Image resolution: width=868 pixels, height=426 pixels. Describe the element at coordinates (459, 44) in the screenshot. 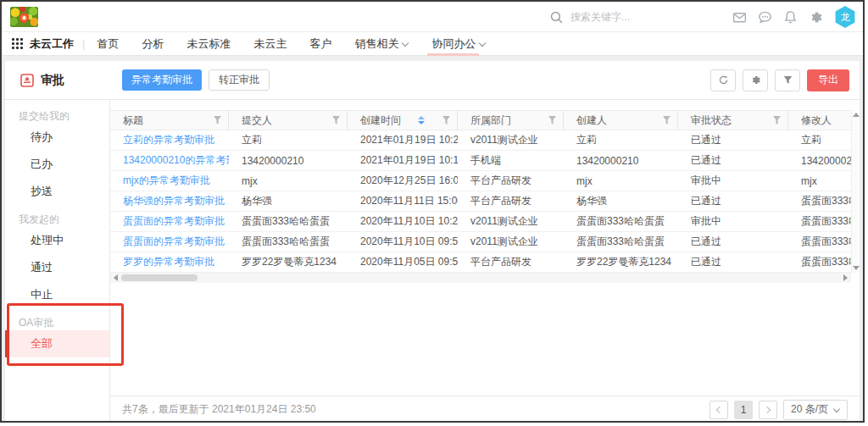

I see `nav-item-6: 协同办公` at that location.